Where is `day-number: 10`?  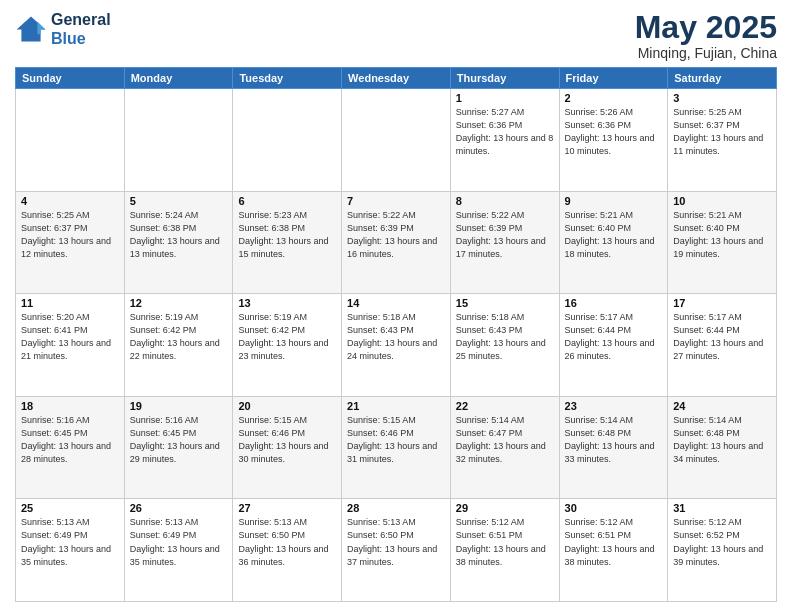
day-number: 10 is located at coordinates (722, 201).